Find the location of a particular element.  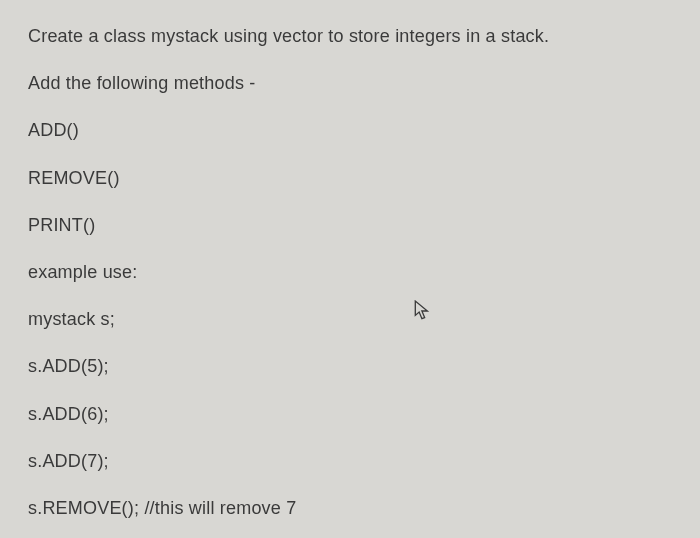

text-line: mystack s; is located at coordinates (350, 320).